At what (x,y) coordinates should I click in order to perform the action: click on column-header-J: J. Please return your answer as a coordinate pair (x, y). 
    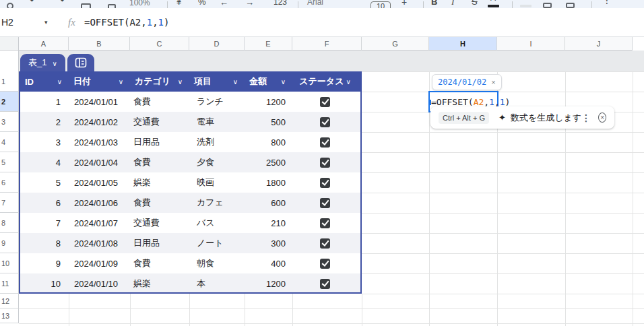
    Looking at the image, I should click on (599, 44).